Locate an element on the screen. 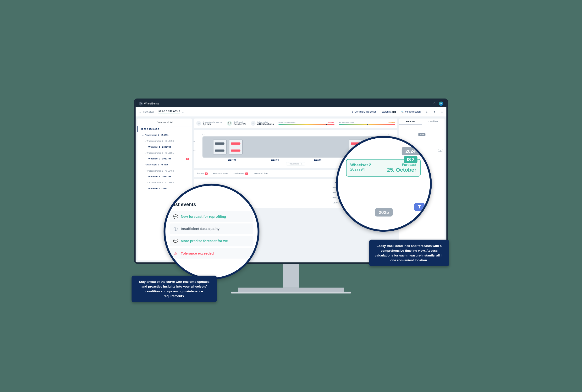 Image resolution: width=582 pixels, height=392 pixels. magnify-events: Last events 💬New forecast for reprofilin… is located at coordinates (212, 232).